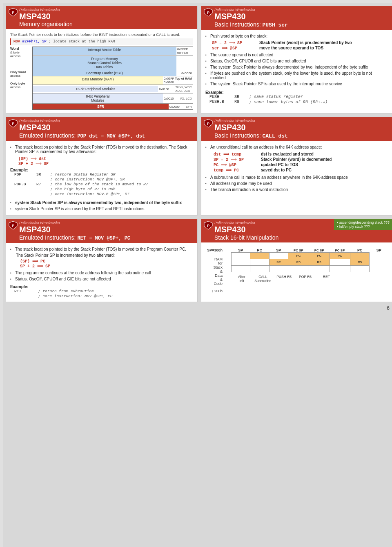 This screenshot has width=392, height=547. What do you see at coordinates (340, 251) in the screenshot?
I see `stack-col-pcsp5: PC SP` at bounding box center [340, 251].